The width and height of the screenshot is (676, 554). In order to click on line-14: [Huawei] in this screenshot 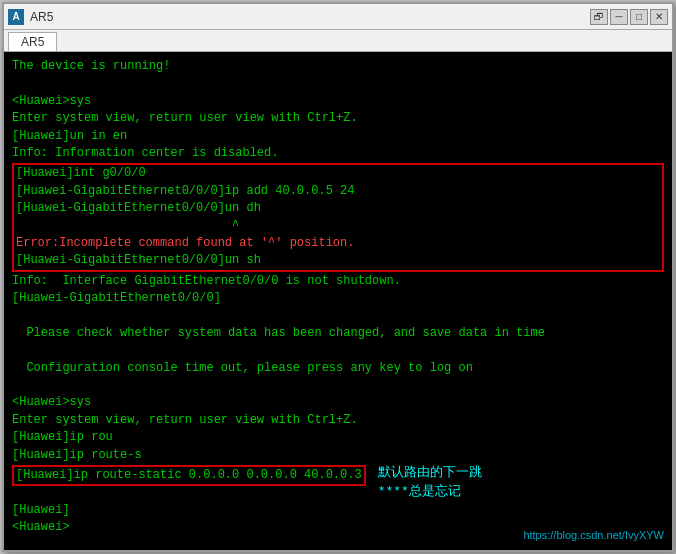, I will do `click(338, 510)`.